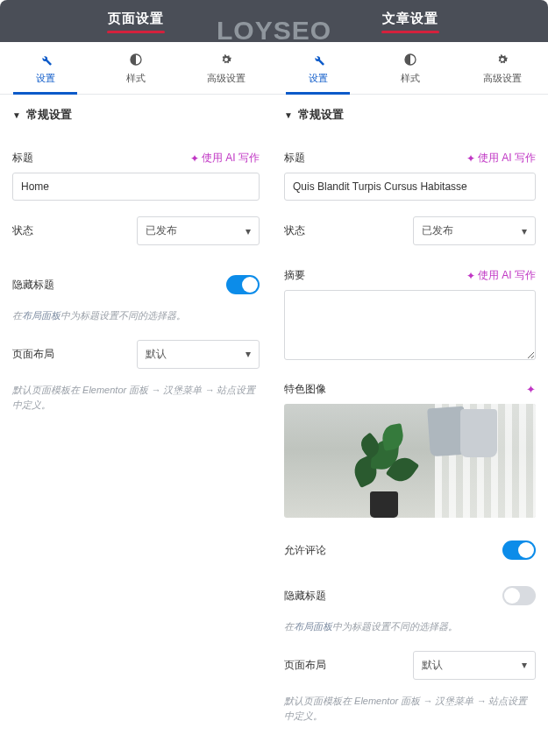 The image size is (548, 756). What do you see at coordinates (410, 19) in the screenshot?
I see `panel-title: 文章设置` at bounding box center [410, 19].